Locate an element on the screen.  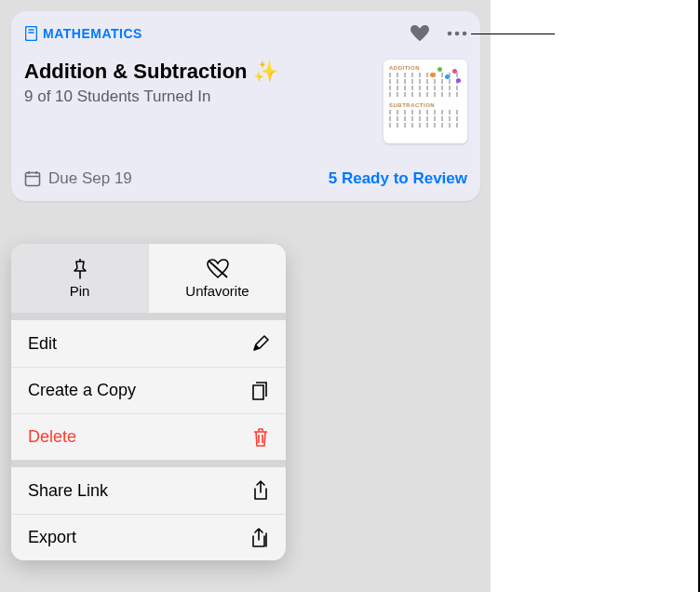
copy-label: Create a Copy is located at coordinates (82, 391).